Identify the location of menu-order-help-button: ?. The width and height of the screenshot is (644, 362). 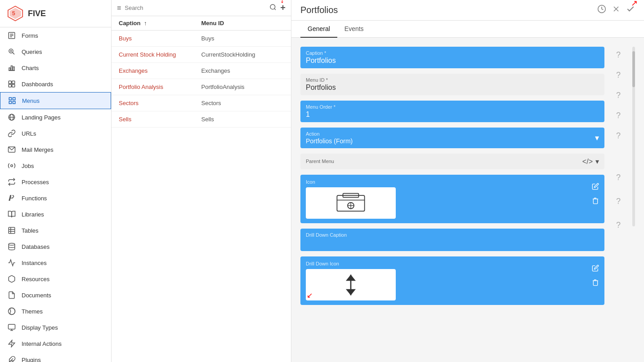
(618, 95).